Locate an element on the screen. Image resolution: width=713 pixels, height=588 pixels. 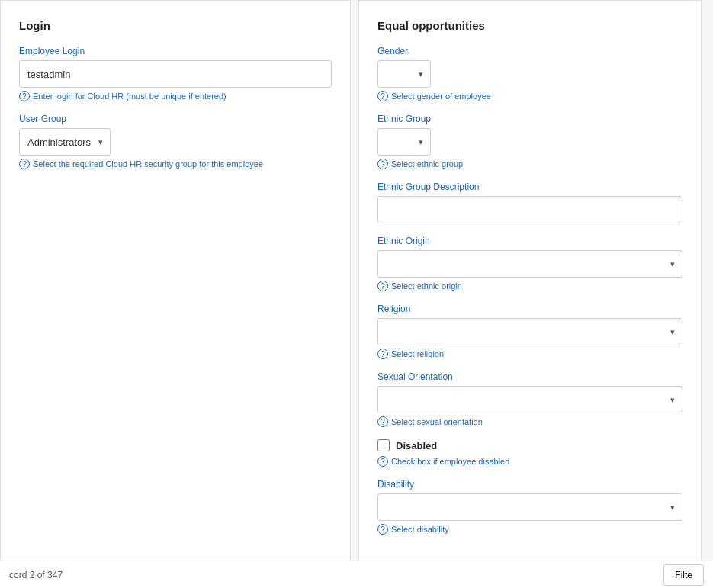
bottom-bar: cord 2 of 347 Filte is located at coordinates (357, 574).